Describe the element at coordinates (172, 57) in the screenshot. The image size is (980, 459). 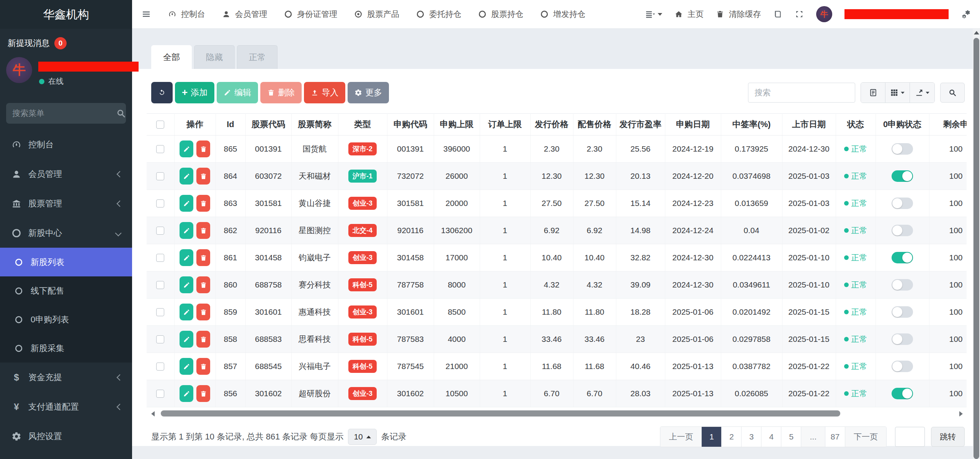
I see `tab-全部: 全部` at that location.